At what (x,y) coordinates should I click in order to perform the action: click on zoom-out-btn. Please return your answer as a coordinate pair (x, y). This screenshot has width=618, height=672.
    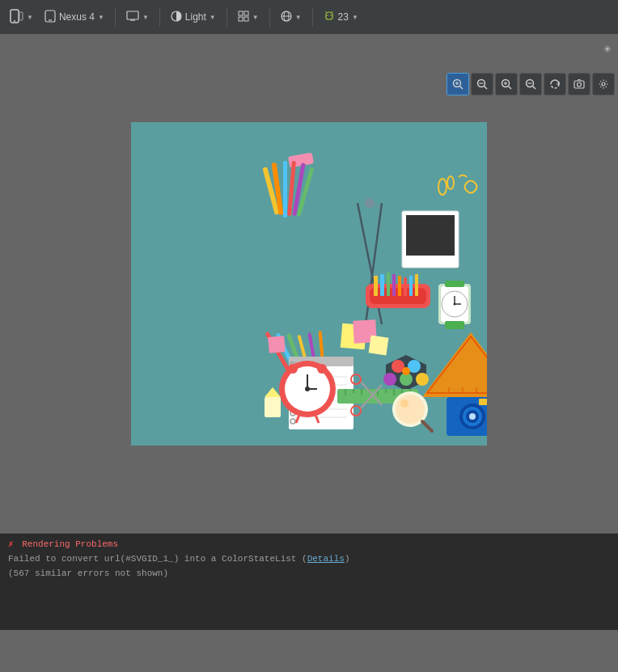
    Looking at the image, I should click on (531, 84).